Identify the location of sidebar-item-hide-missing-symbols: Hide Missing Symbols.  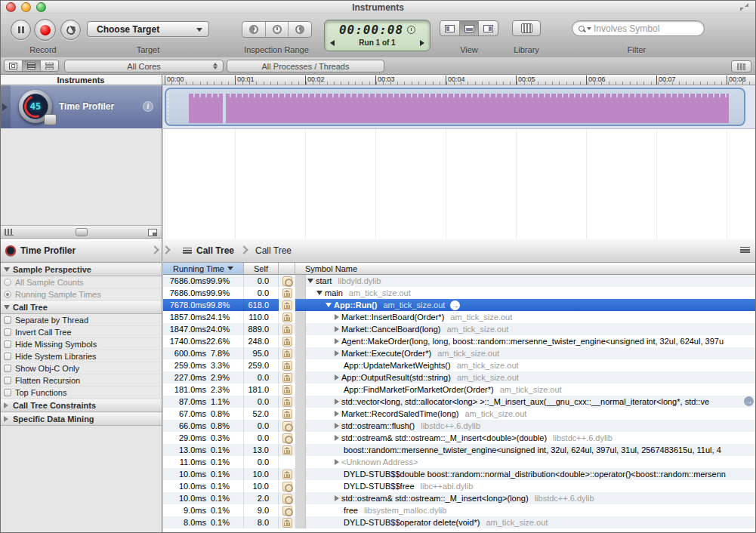
(81, 344).